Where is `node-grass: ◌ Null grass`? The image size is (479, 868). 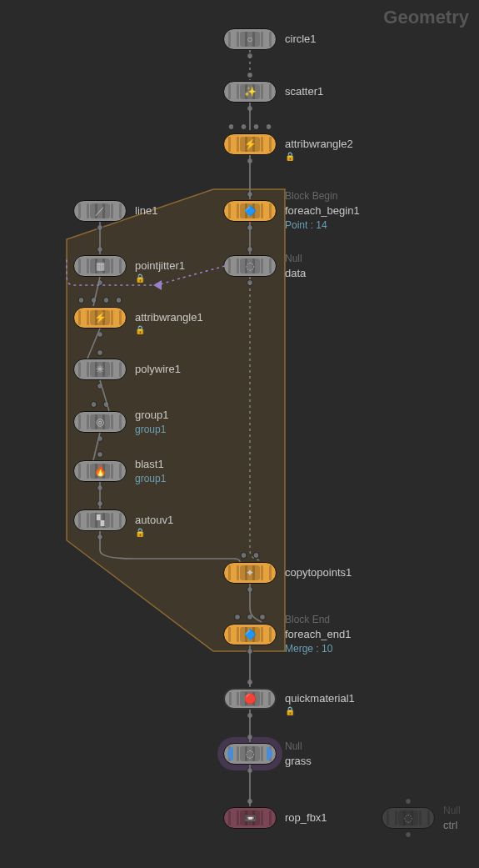
node-grass: ◌ Null grass is located at coordinates (250, 754).